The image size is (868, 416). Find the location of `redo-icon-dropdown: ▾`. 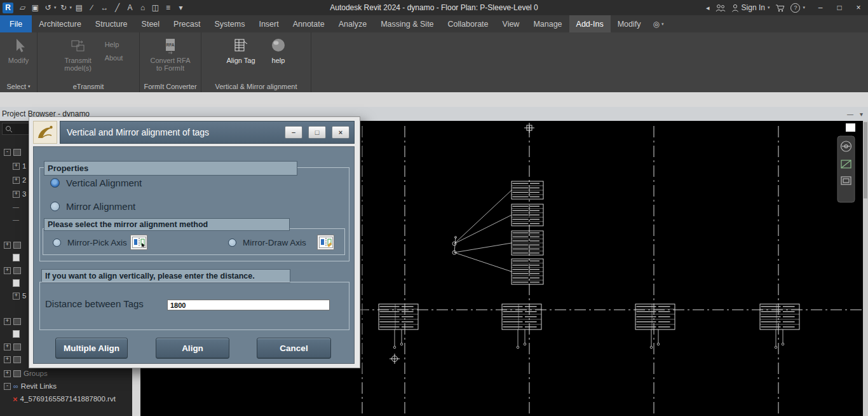

redo-icon-dropdown: ▾ is located at coordinates (71, 8).